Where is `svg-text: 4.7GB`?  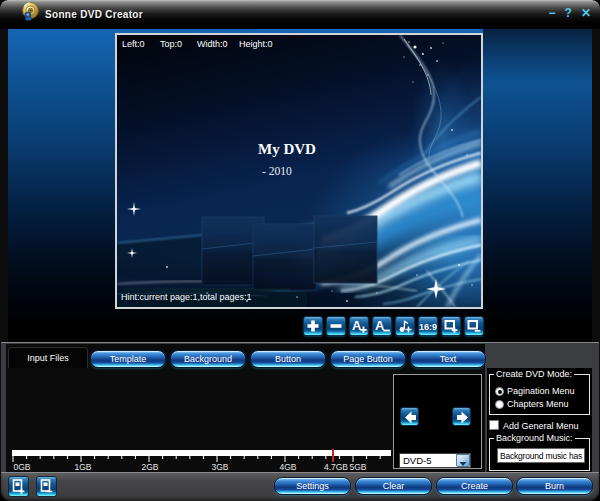
svg-text: 4.7GB is located at coordinates (336, 467).